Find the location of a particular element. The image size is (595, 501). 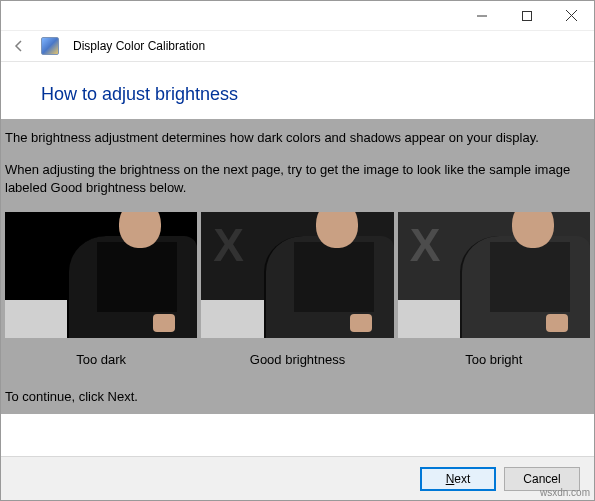

example-too-bright: X Too bright is located at coordinates (494, 290).